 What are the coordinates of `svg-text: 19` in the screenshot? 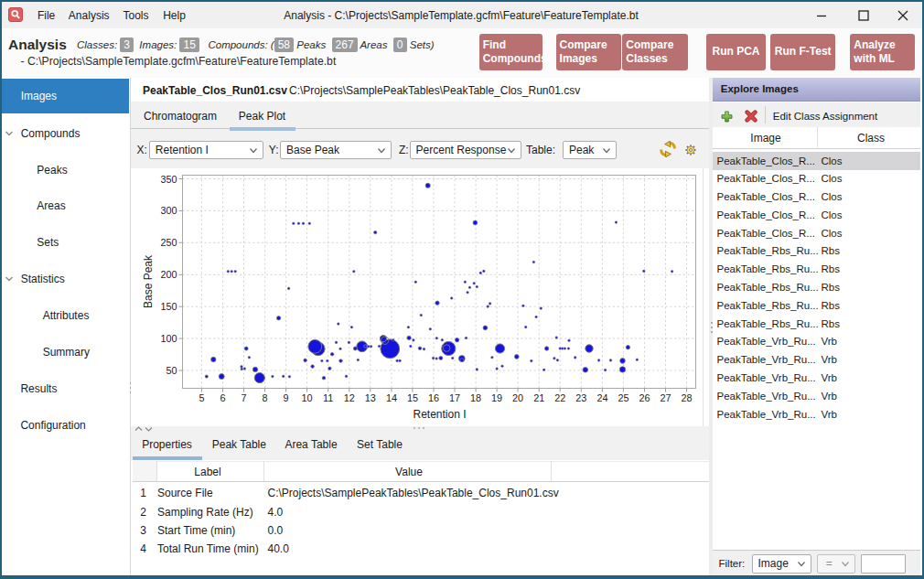 It's located at (497, 398).